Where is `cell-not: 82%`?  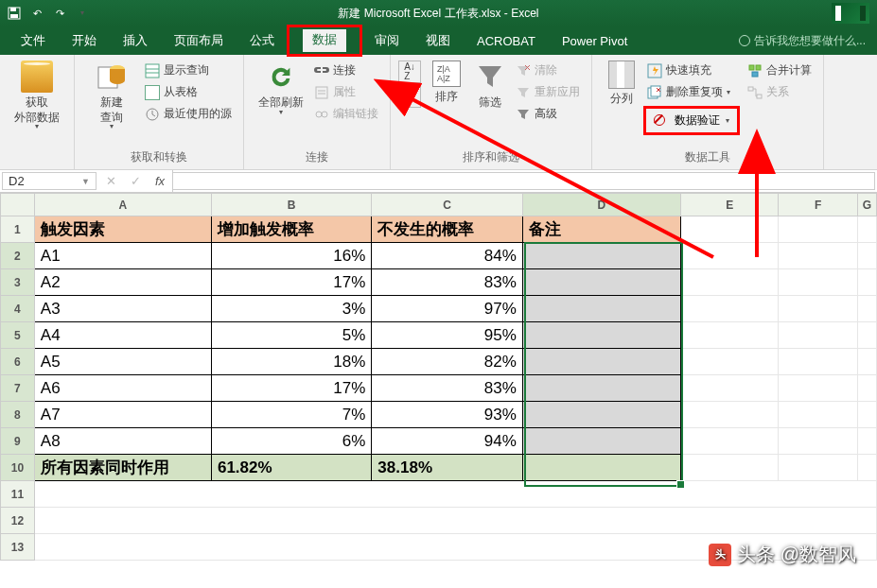
cell-not: 82% is located at coordinates (447, 362).